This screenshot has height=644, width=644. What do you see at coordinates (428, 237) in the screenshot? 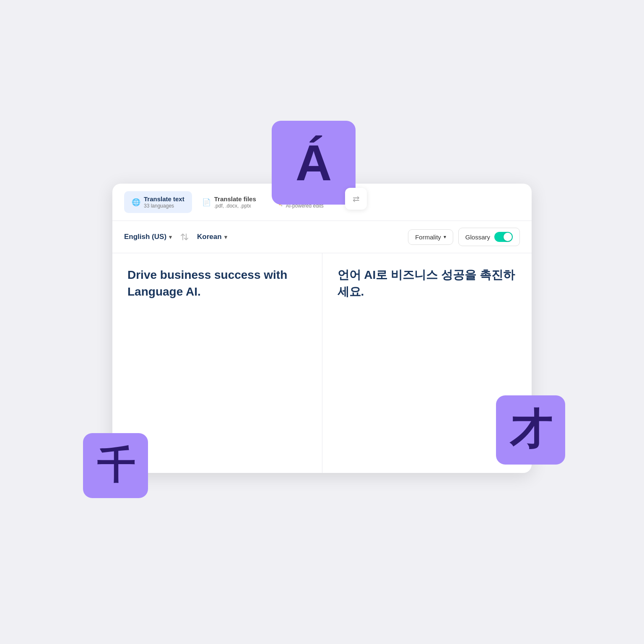
I see `formality-label: Formality` at bounding box center [428, 237].